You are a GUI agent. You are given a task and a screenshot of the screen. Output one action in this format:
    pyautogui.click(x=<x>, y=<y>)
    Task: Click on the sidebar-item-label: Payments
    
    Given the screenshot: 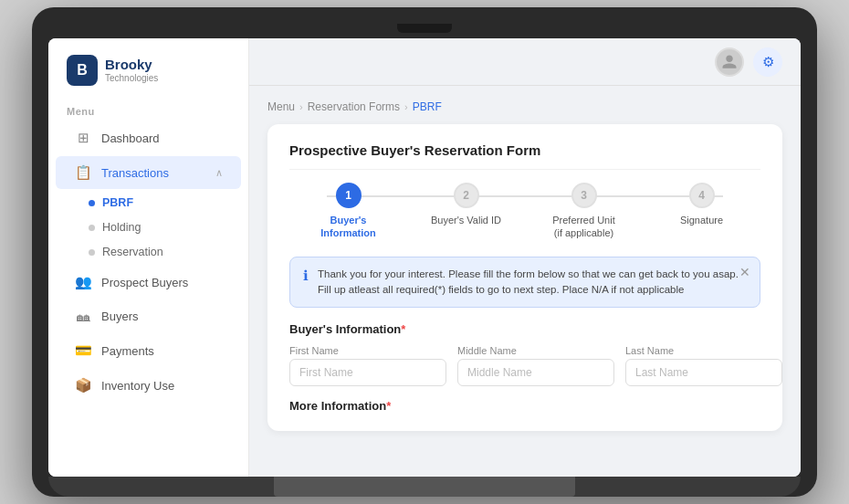 What is the action you would take?
    pyautogui.click(x=162, y=351)
    